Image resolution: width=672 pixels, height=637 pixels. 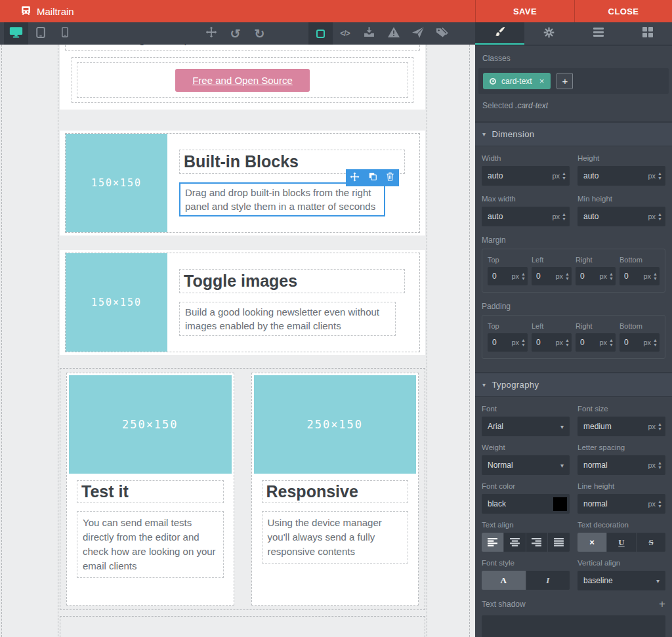 I want to click on decoration-strikethrough-button: S, so click(x=651, y=542).